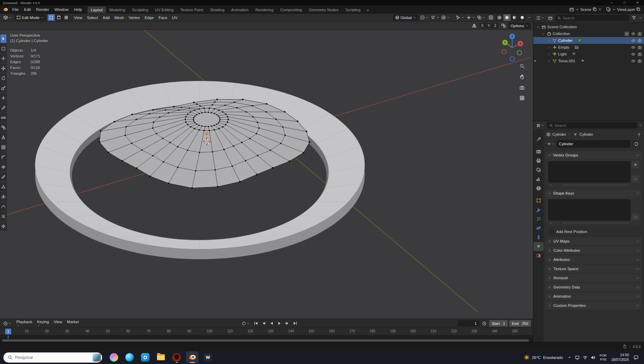 The width and height of the screenshot is (644, 364). I want to click on item-label: Collection, so click(561, 34).